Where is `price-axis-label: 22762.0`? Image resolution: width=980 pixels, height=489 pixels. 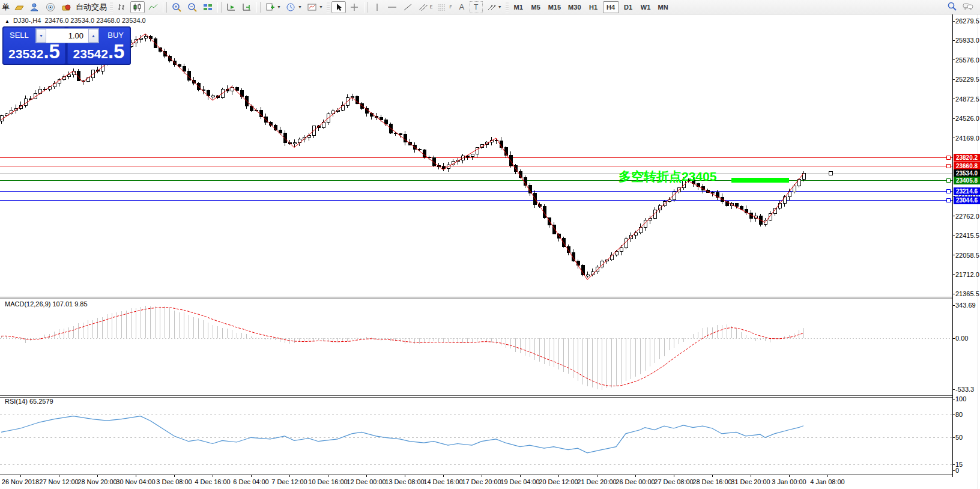 price-axis-label: 22762.0 is located at coordinates (968, 216).